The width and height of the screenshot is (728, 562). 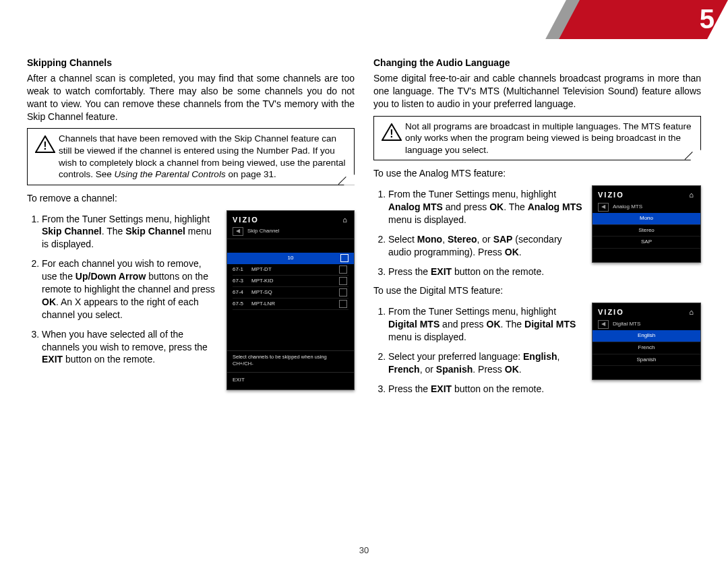 What do you see at coordinates (537, 174) in the screenshot?
I see `lead-analog: To use the Analog MTS feature:` at bounding box center [537, 174].